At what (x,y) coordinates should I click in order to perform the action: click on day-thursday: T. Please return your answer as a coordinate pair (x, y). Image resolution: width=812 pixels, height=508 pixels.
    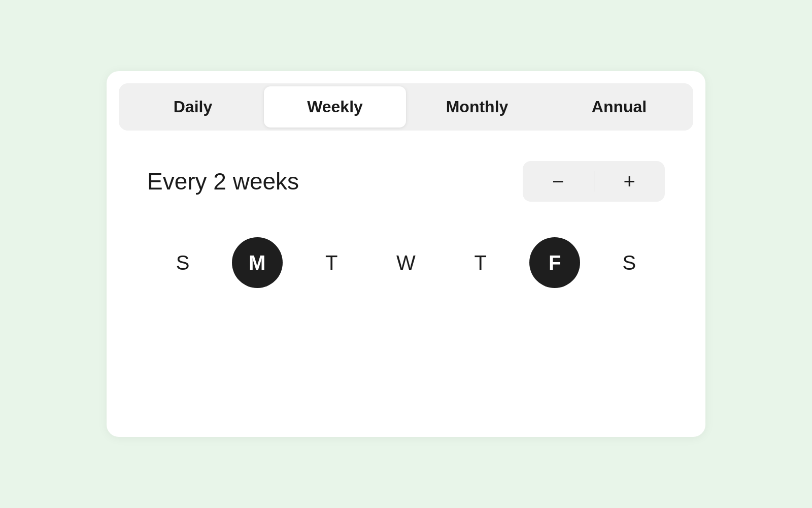
    Looking at the image, I should click on (481, 263).